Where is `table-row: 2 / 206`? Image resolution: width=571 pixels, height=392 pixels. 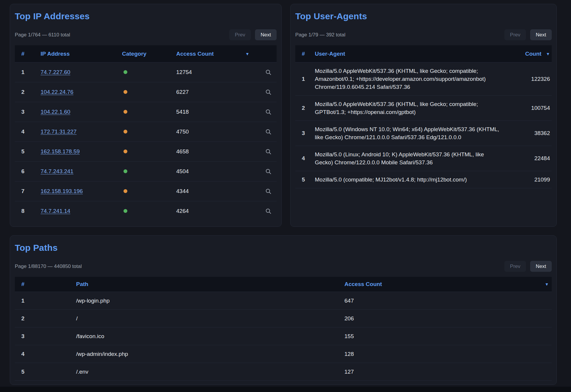 table-row: 2 / 206 is located at coordinates (283, 318).